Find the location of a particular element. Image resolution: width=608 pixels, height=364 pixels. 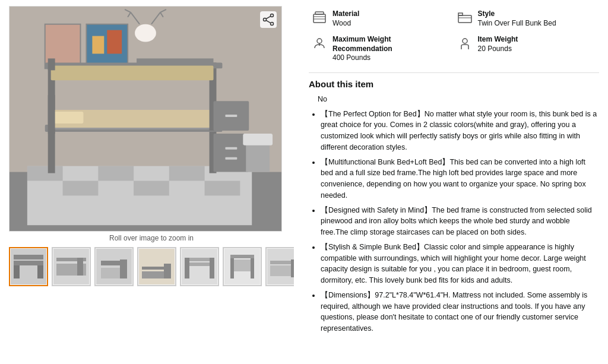

style-label: Style is located at coordinates (517, 14).